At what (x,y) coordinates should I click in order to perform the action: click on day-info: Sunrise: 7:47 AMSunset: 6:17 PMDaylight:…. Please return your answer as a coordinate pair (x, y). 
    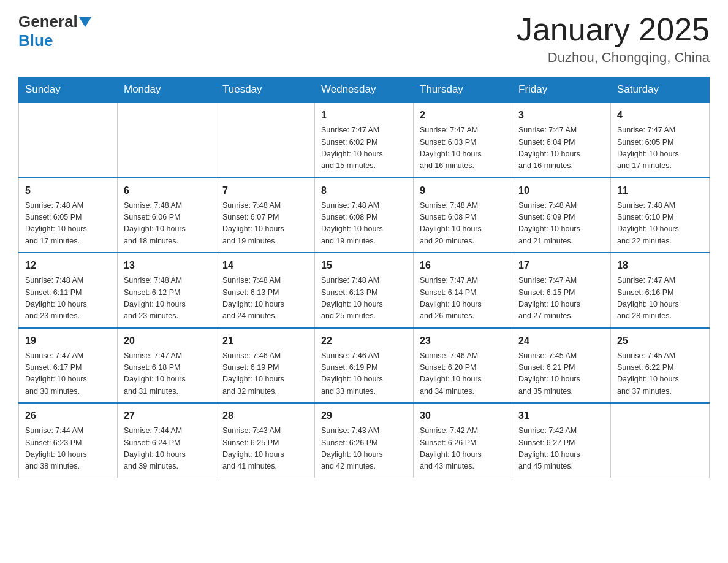
    Looking at the image, I should click on (68, 374).